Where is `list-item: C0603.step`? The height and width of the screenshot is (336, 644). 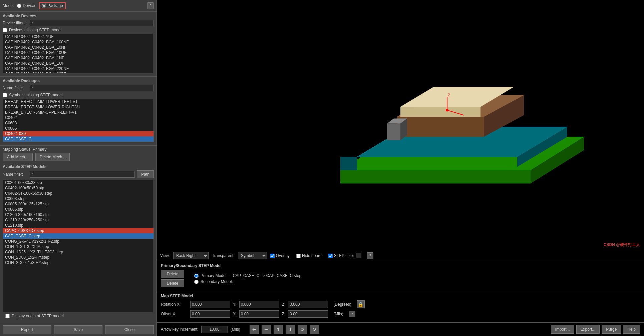
list-item: C0603.step is located at coordinates (78, 199).